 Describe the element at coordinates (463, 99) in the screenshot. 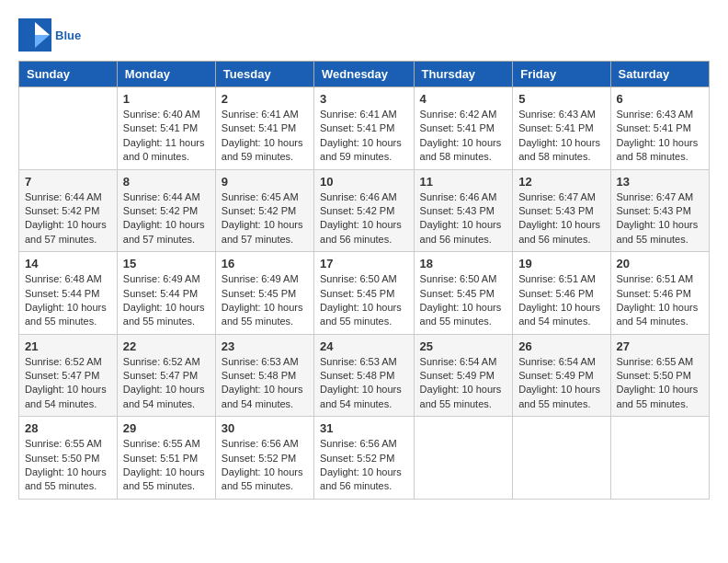

I see `day-number: 4` at that location.